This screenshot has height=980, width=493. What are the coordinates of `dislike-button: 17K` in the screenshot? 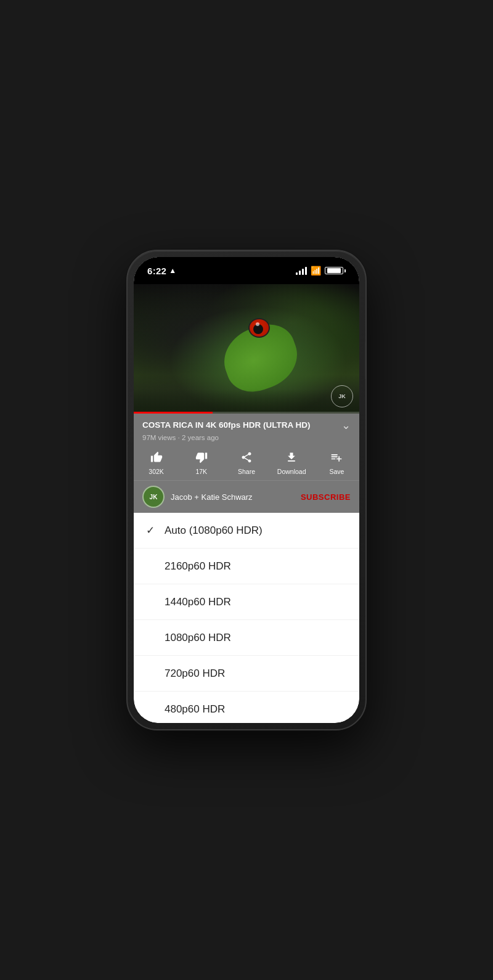 It's located at (202, 463).